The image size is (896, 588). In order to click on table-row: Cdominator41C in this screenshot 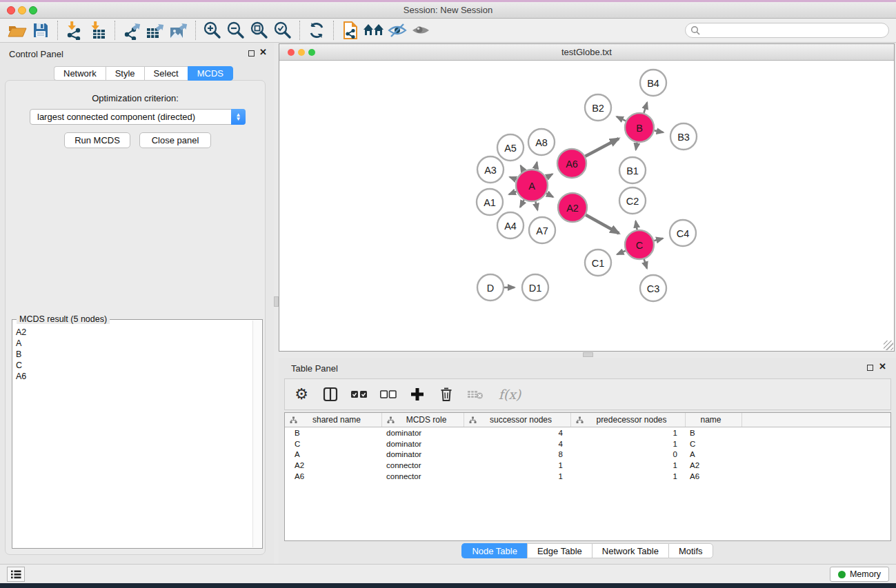, I will do `click(588, 444)`.